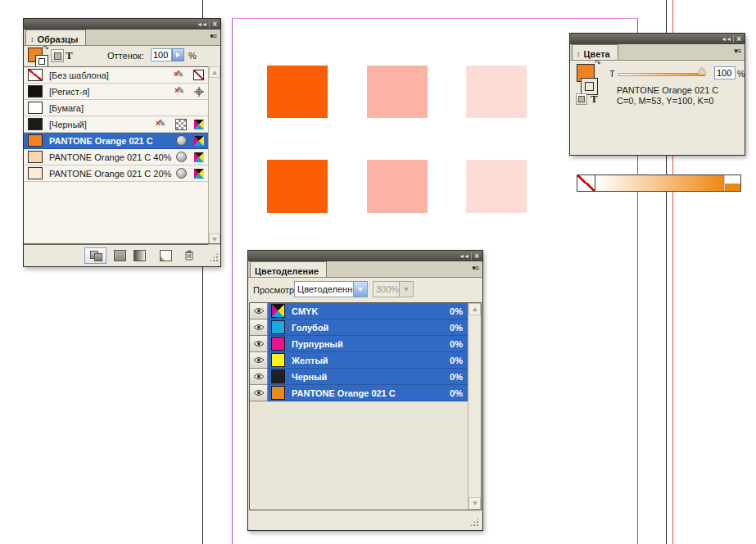 This screenshot has width=756, height=544. Describe the element at coordinates (116, 157) in the screenshot. I see `swatch-row-pantone-40: PANTONE Orange 021 C 40%` at that location.